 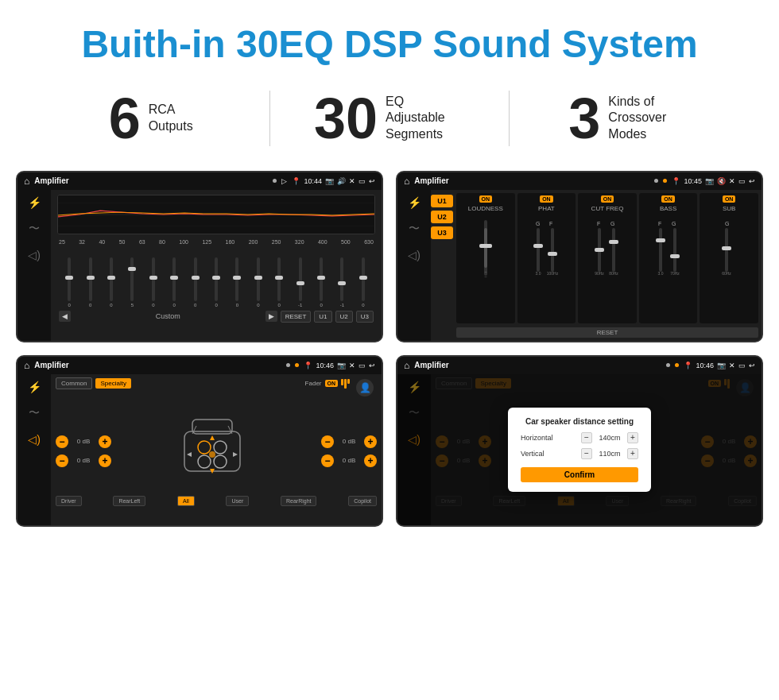 I want to click on crossover-screen: ⌂ Amplifier 📍 10:45 📷 🔇 ✕ ▭ ↩ ⚡ 〜 ◁), so click(x=579, y=257).